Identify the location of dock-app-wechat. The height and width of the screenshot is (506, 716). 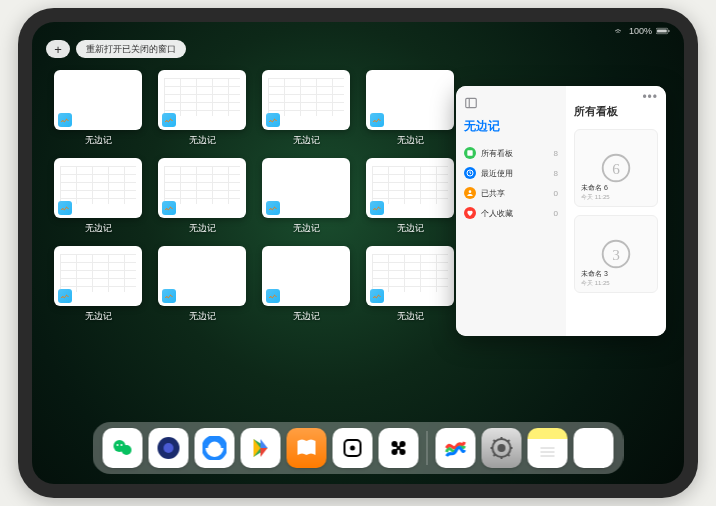
(123, 448).